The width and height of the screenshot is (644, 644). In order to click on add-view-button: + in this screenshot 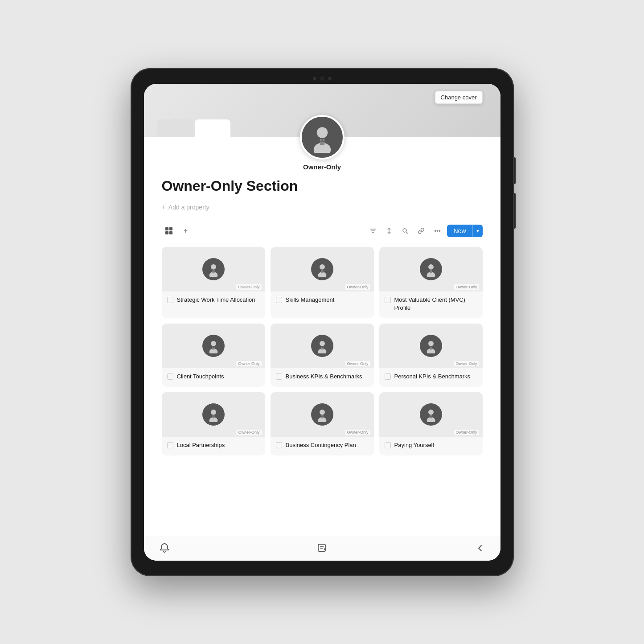, I will do `click(186, 231)`.